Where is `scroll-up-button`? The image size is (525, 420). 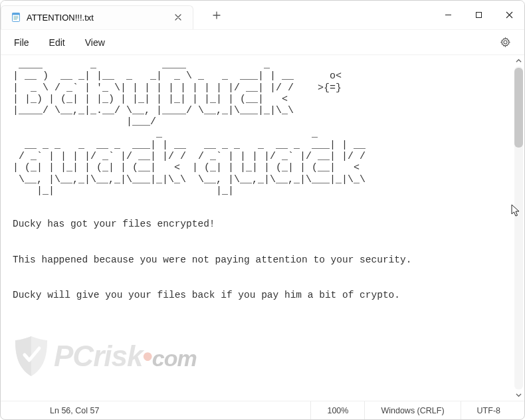 scroll-up-button is located at coordinates (518, 61).